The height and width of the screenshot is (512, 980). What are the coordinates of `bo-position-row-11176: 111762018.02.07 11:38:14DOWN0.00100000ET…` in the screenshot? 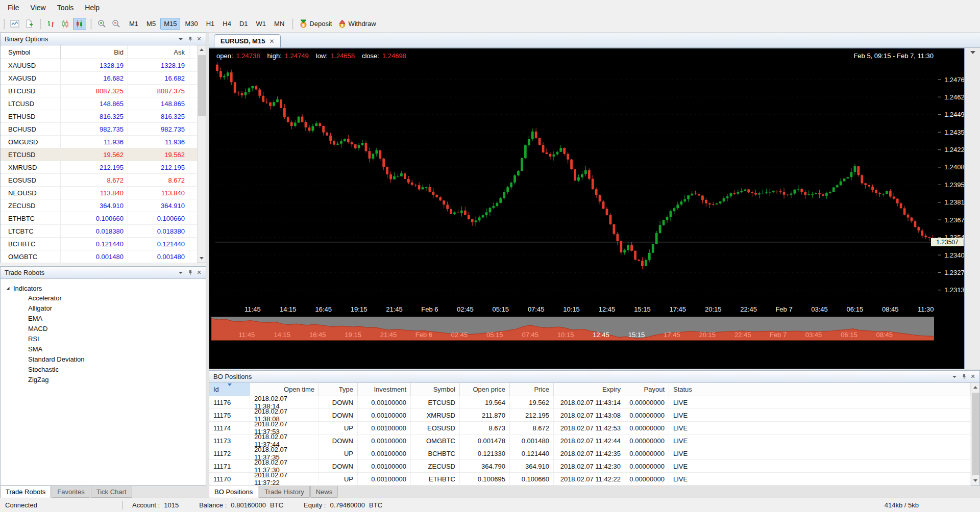 It's located at (590, 403).